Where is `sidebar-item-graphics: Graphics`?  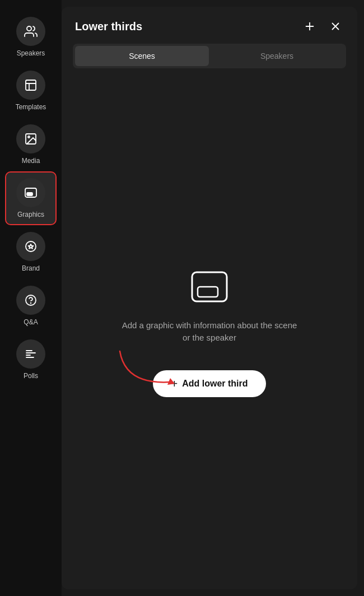
sidebar-item-graphics: Graphics is located at coordinates (31, 198).